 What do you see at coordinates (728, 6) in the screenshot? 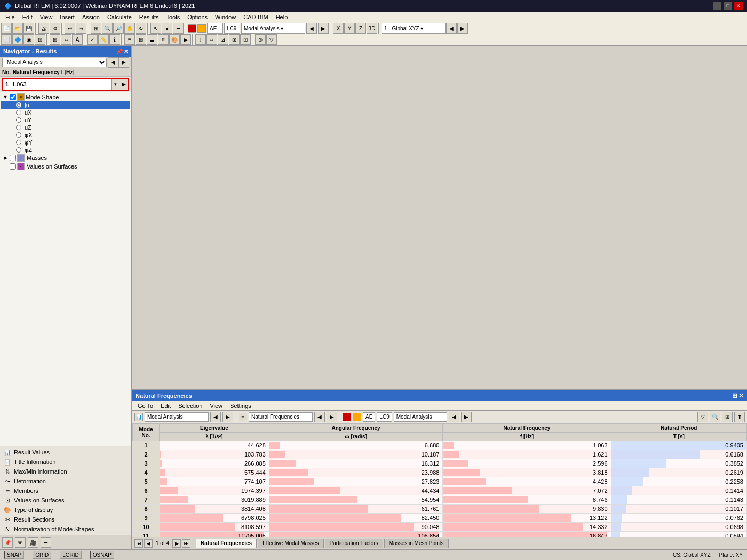
I see `maximize-button: □` at bounding box center [728, 6].